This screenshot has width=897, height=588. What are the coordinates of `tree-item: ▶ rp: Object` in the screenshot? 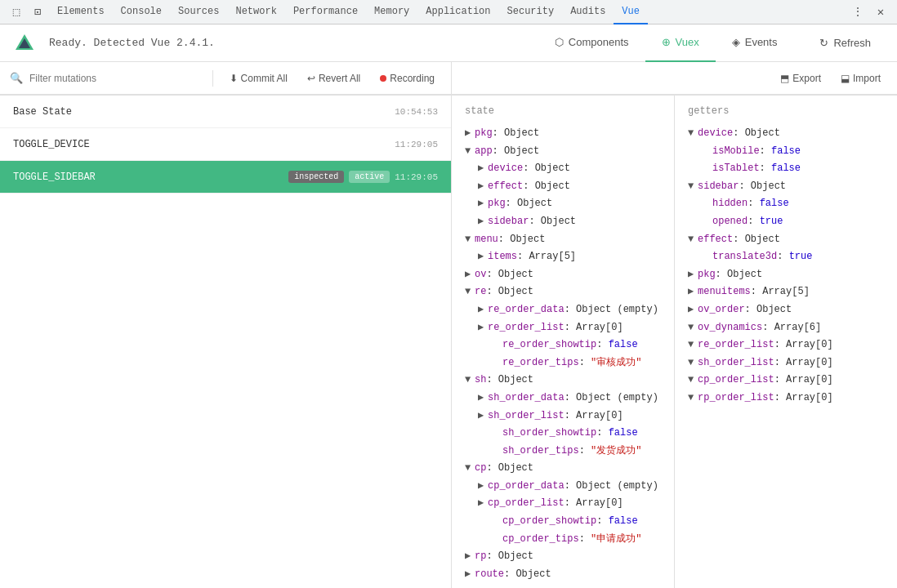 It's located at (563, 557).